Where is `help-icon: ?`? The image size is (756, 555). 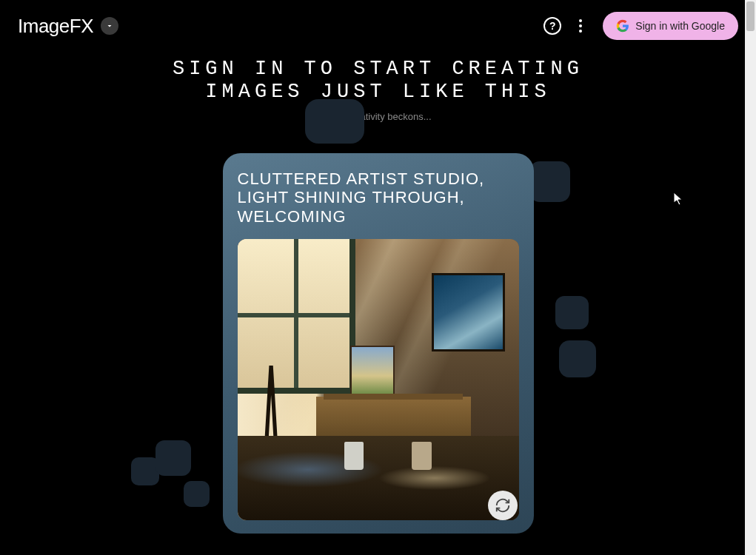
help-icon: ? is located at coordinates (552, 26).